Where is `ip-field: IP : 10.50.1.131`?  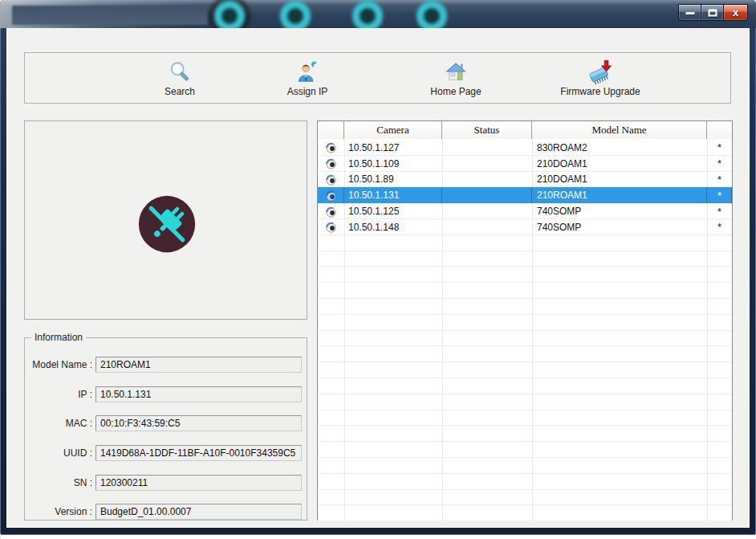
ip-field: IP : 10.50.1.131 is located at coordinates (165, 395).